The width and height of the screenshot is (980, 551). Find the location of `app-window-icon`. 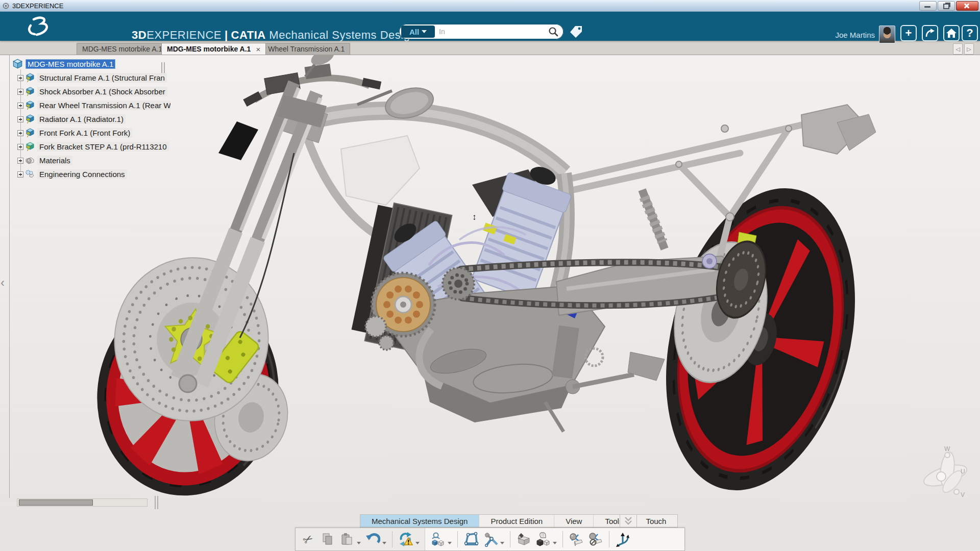

app-window-icon is located at coordinates (6, 6).